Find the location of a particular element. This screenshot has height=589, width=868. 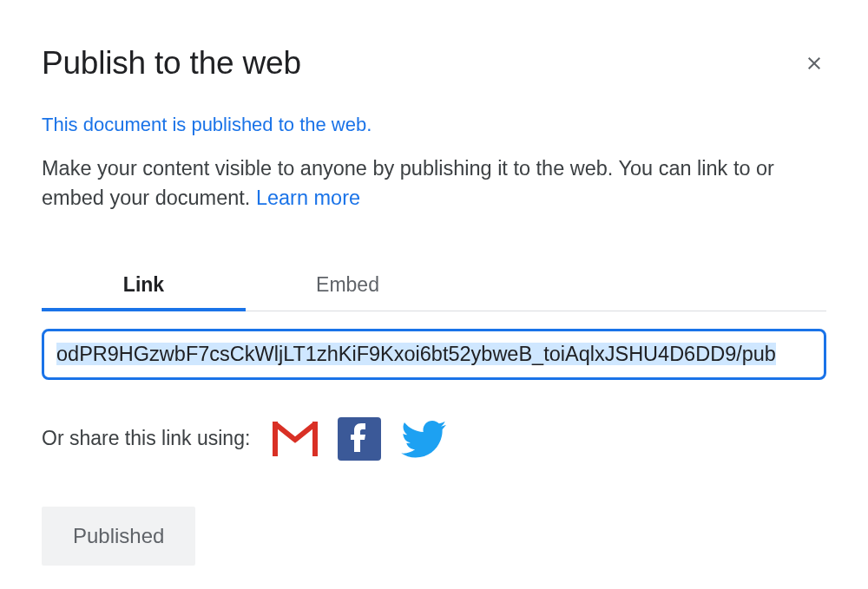

share-gmail-button is located at coordinates (295, 439).